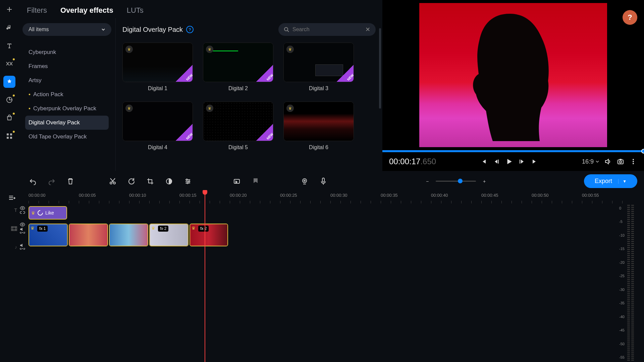 The height and width of the screenshot is (362, 644). I want to click on effect-card-digital-1: ♛NEW Digital 1, so click(158, 67).